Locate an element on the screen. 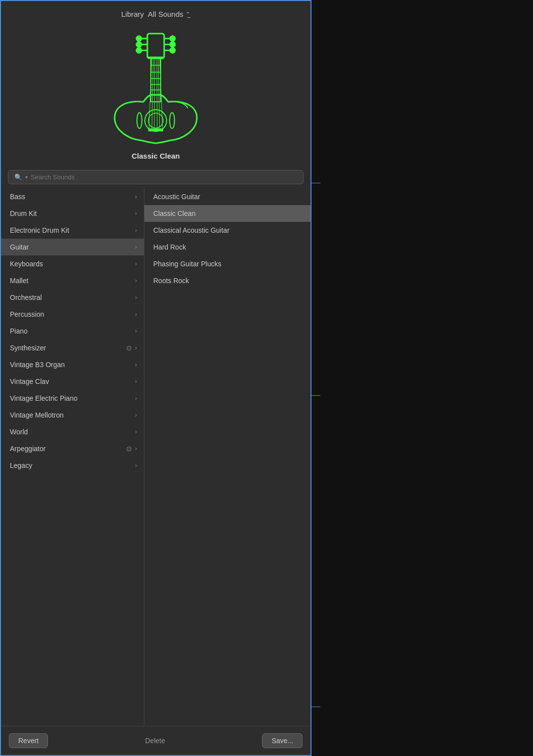  bracket-indicator-mid is located at coordinates (315, 395).